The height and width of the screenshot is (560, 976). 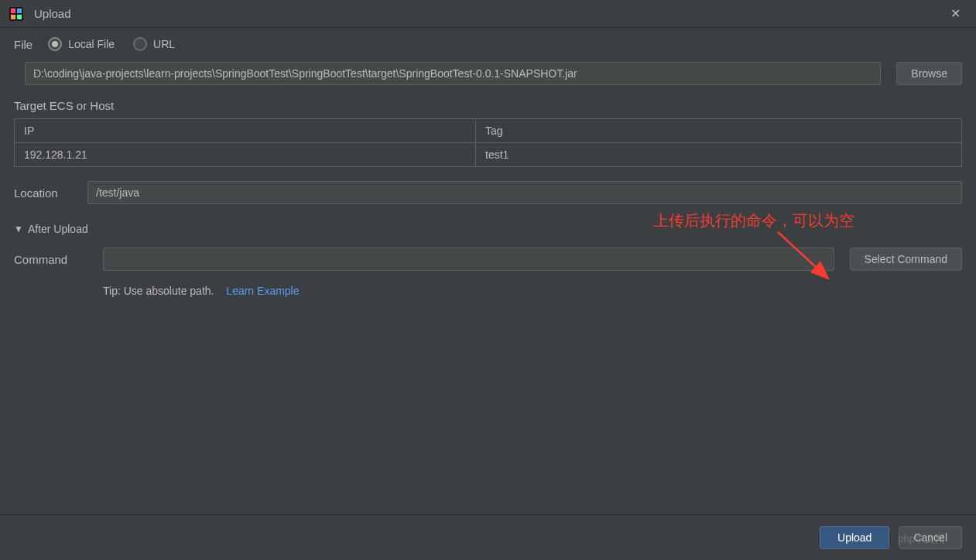 I want to click on dialog-footer: Upload Cancel, so click(x=488, y=537).